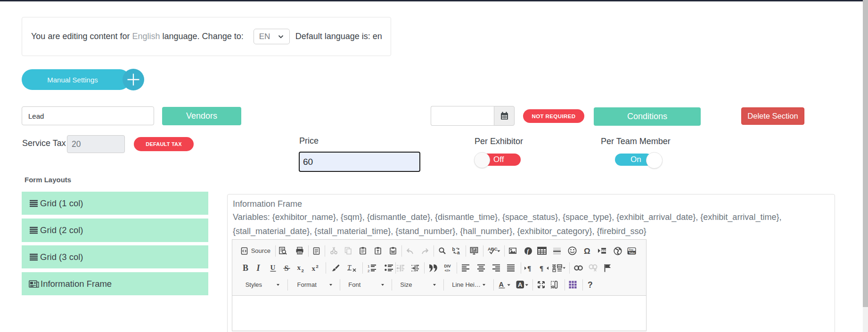  What do you see at coordinates (272, 267) in the screenshot?
I see `svg-text: U` at bounding box center [272, 267].